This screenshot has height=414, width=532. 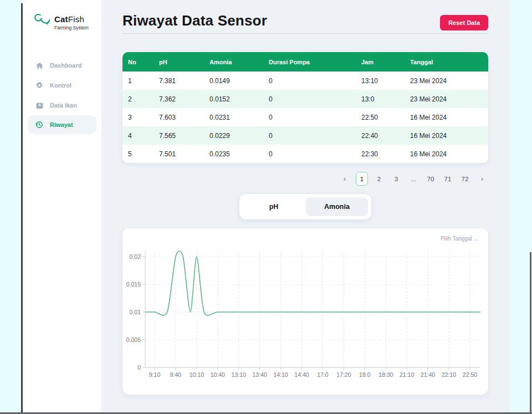 I want to click on cell: 0.0149, so click(x=234, y=81).